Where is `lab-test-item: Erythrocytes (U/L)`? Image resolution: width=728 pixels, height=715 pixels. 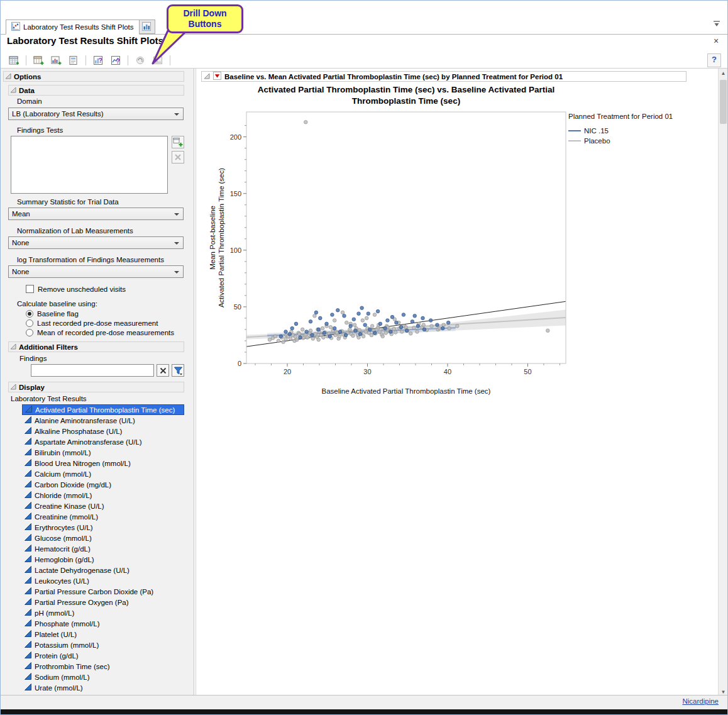 lab-test-item: Erythrocytes (U/L) is located at coordinates (103, 527).